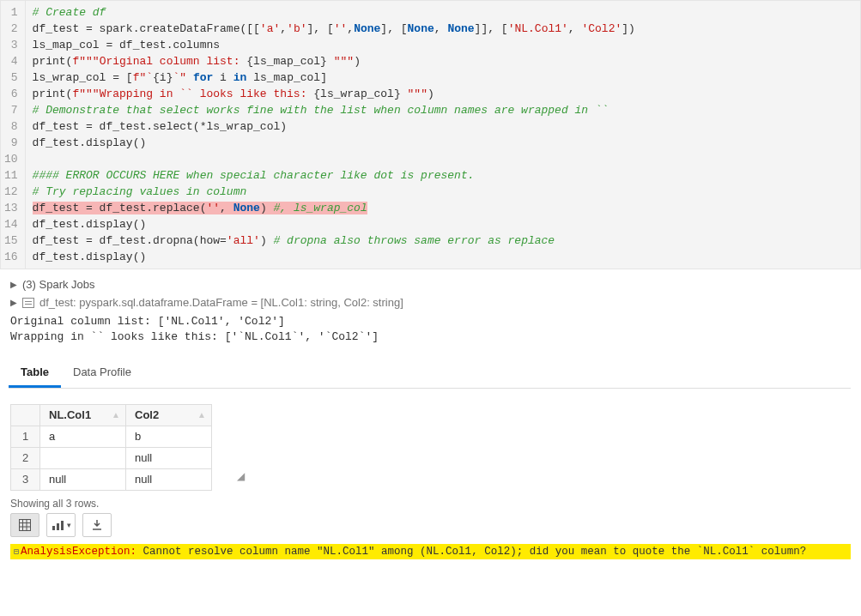 The width and height of the screenshot is (861, 616). Describe the element at coordinates (443, 175) in the screenshot. I see `code-line: #### ERROR OCCURS HERE when special char…` at that location.